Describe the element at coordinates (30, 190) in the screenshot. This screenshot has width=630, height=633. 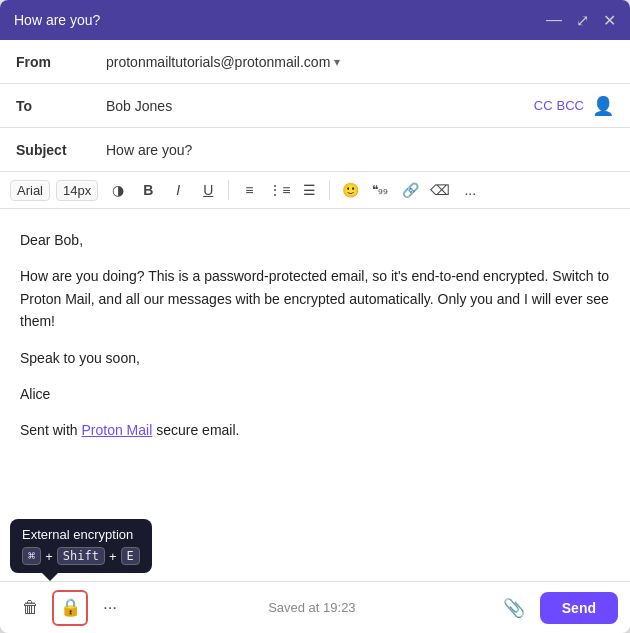
I see `font-selector: Arial` at that location.